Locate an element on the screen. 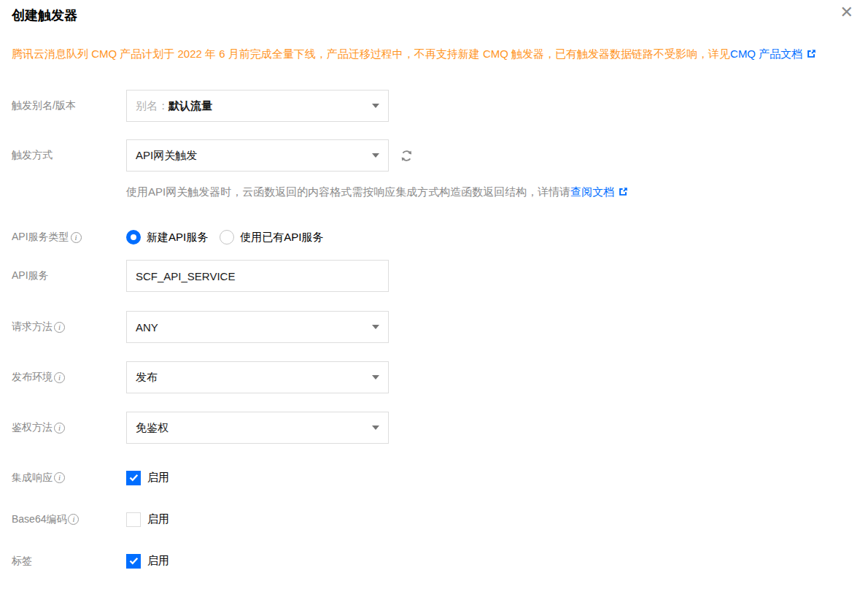  alias-prefix: 别名： is located at coordinates (152, 107).